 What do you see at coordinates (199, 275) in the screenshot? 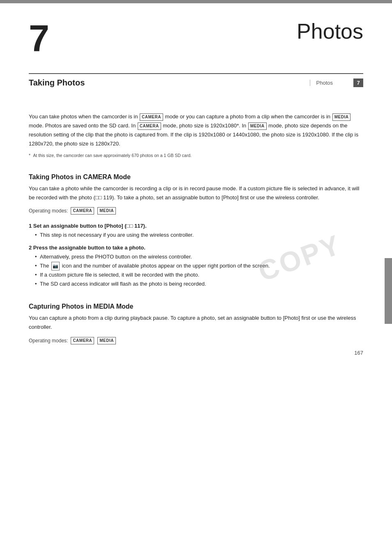
I see `step-2-bullet-3: If a custom picture file is selected, it…` at bounding box center [199, 275].